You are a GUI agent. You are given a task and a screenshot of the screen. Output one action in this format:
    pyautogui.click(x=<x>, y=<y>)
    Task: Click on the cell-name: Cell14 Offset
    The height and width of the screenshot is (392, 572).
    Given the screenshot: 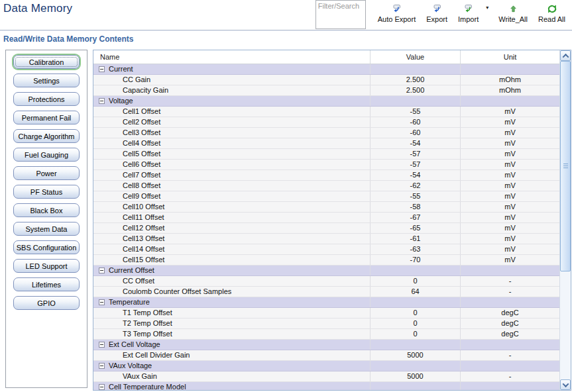 What is the action you would take?
    pyautogui.click(x=232, y=249)
    